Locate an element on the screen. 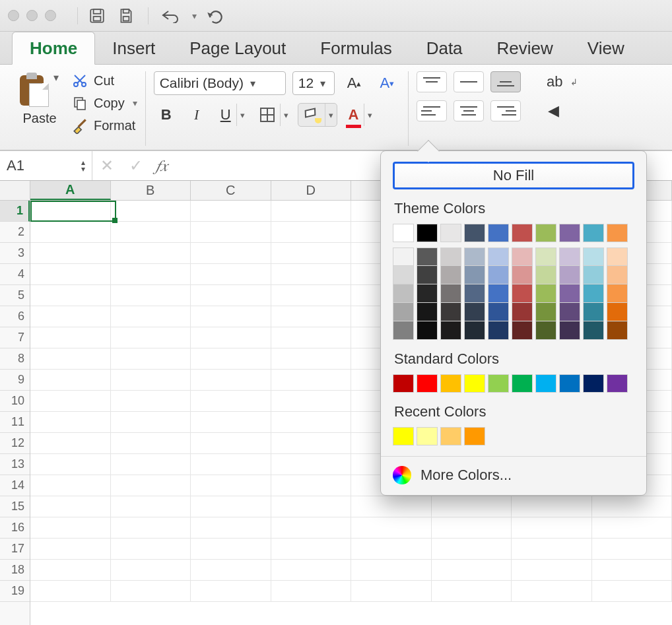  paste-dropdown-icon: ▾ is located at coordinates (56, 78).